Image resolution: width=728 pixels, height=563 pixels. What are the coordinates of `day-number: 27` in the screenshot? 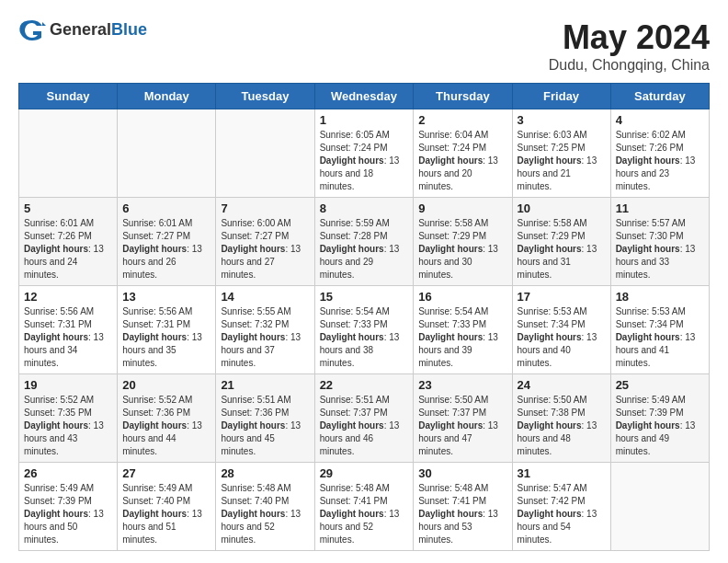 It's located at (166, 473).